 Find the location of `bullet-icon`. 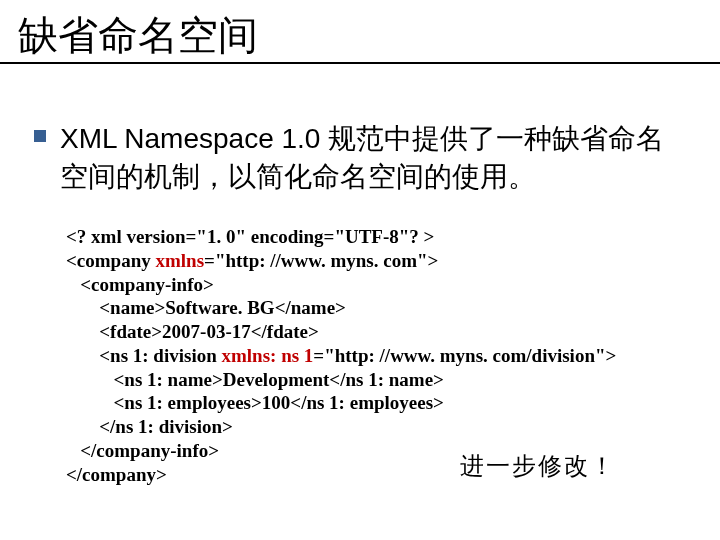

bullet-icon is located at coordinates (40, 136).